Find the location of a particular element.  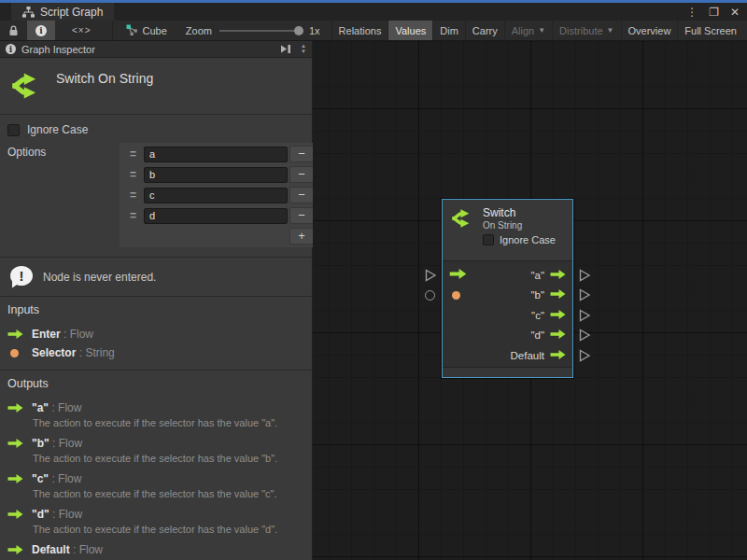

options-field: Options = − = − = is located at coordinates (155, 195).